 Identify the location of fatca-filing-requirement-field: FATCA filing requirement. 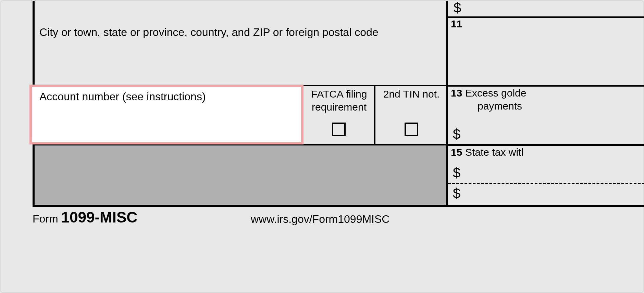
(339, 115).